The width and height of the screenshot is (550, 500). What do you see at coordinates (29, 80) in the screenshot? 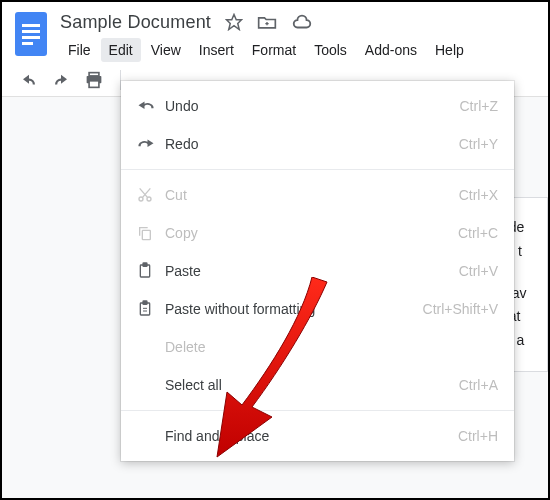
I see `toolbar-undo-icon` at bounding box center [29, 80].